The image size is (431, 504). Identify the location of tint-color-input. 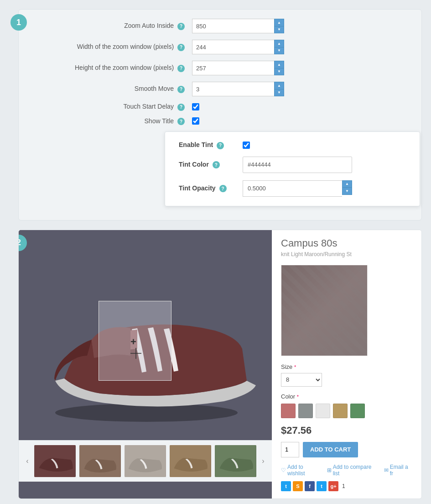
(297, 165).